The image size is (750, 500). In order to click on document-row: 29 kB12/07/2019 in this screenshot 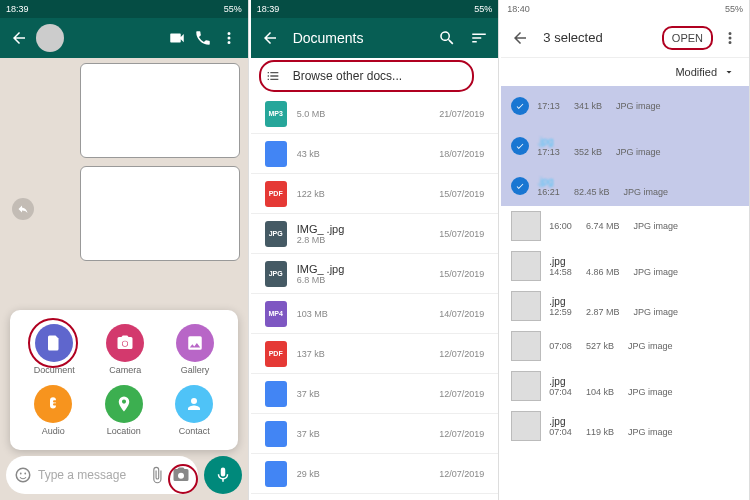, I will do `click(375, 474)`.